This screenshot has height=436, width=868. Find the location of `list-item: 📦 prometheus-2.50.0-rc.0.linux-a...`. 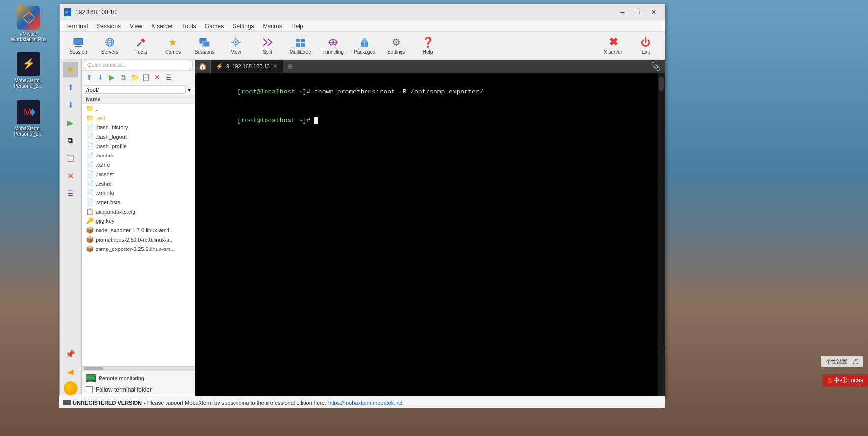

list-item: 📦 prometheus-2.50.0-rc.0.linux-a... is located at coordinates (138, 239).